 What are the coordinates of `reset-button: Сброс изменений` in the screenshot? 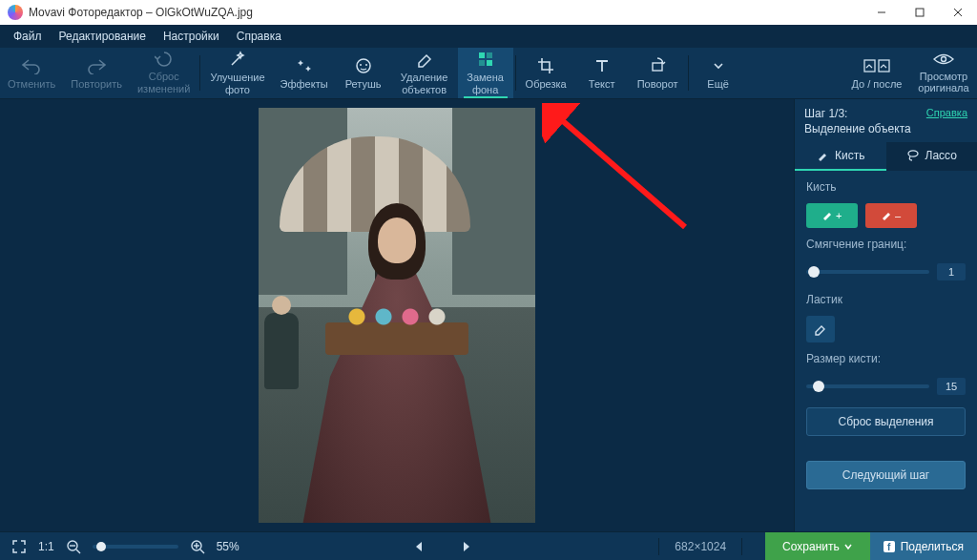 It's located at (164, 73).